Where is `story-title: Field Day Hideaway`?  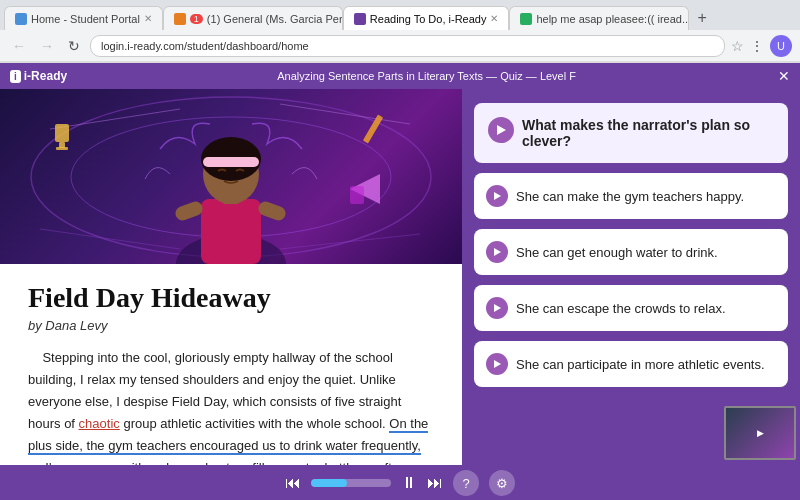 story-title: Field Day Hideaway is located at coordinates (231, 298).